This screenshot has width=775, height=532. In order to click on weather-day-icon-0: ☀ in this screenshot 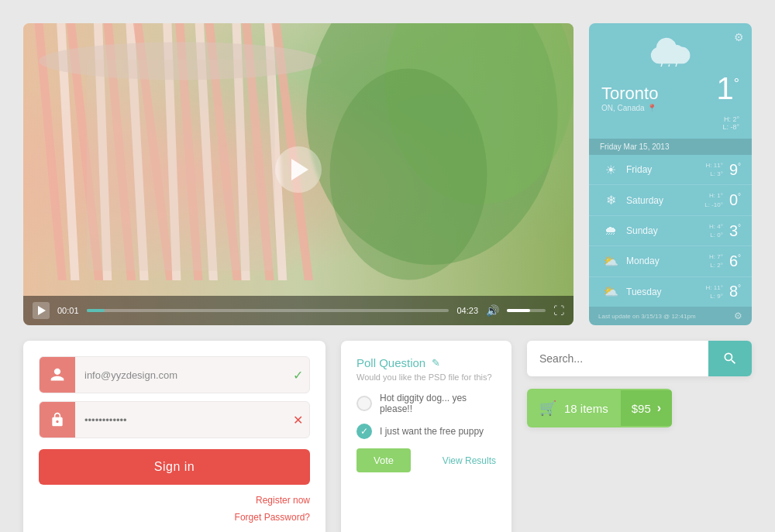, I will do `click(611, 170)`.